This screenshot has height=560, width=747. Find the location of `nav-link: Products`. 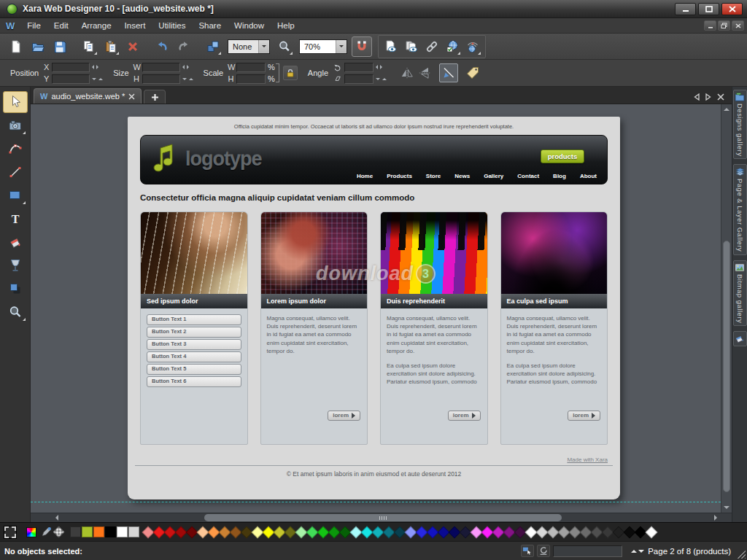

nav-link: Products is located at coordinates (400, 176).